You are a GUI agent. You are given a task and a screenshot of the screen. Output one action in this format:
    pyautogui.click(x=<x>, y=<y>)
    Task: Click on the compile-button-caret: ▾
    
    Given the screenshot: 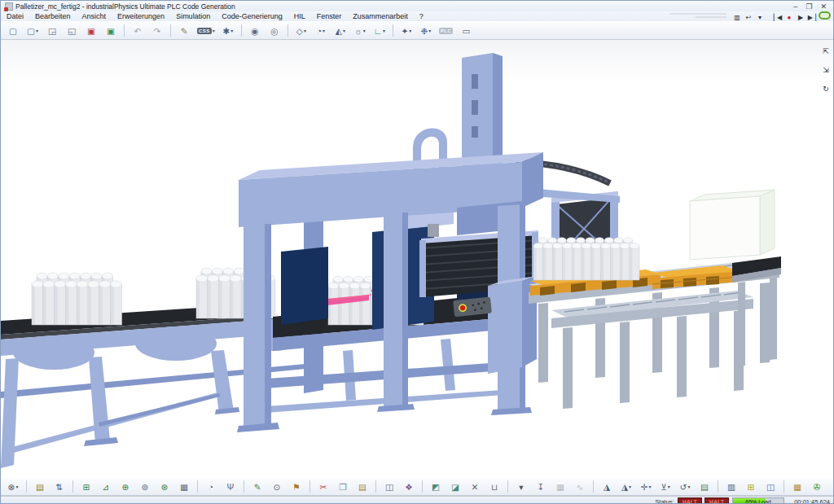 What is the action you would take?
    pyautogui.click(x=231, y=31)
    